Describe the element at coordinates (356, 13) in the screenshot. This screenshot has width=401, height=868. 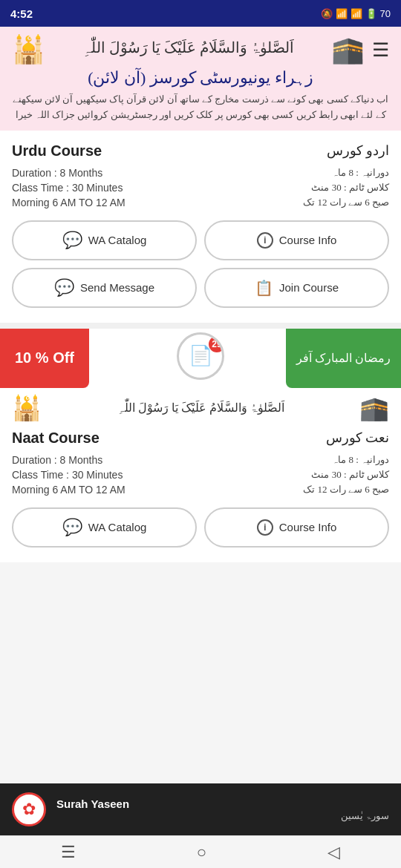
I see `status-icons: 🔕 📶 📶 🔋 70` at that location.